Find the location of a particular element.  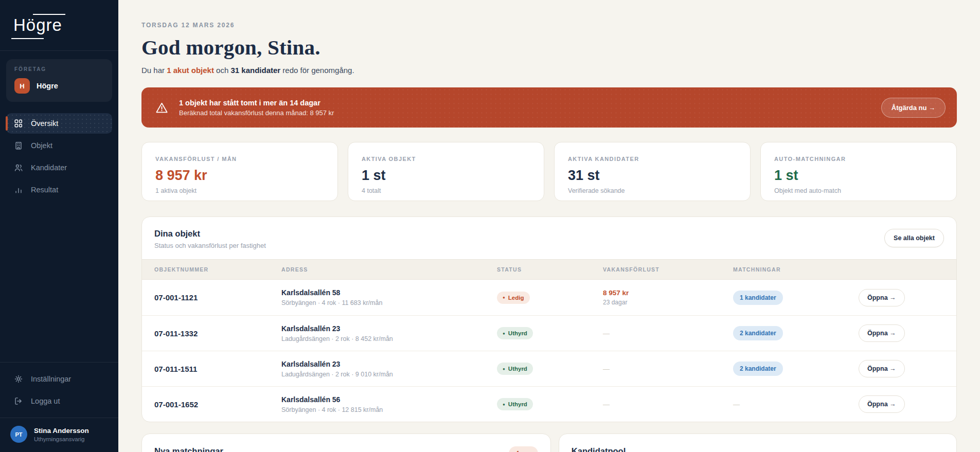

candidate-pool-card: Kandidatpool Hur väl matchar kandidatern… is located at coordinates (758, 443).